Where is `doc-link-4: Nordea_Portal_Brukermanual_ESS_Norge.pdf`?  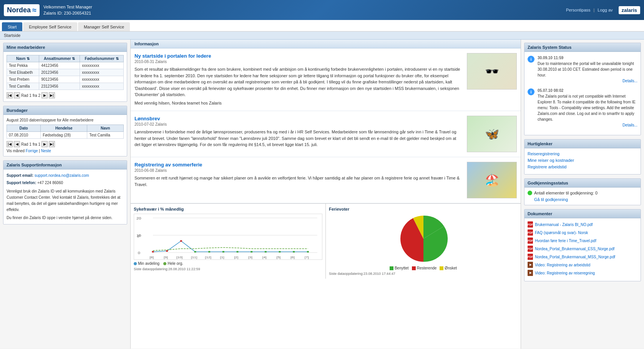 doc-link-4: Nordea_Portal_Brukermanual_ESS_Norge.pdf is located at coordinates (575, 249).